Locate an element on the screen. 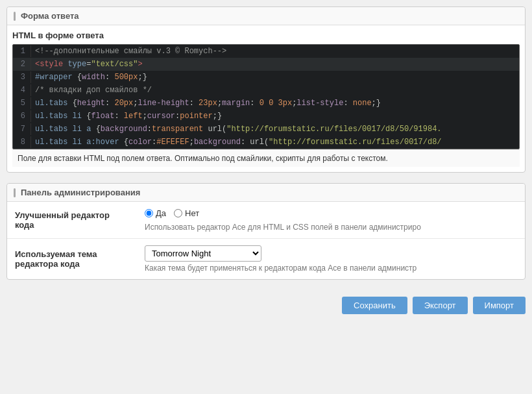 The height and width of the screenshot is (394, 532). form-answer-title: Форма ответа is located at coordinates (266, 16).